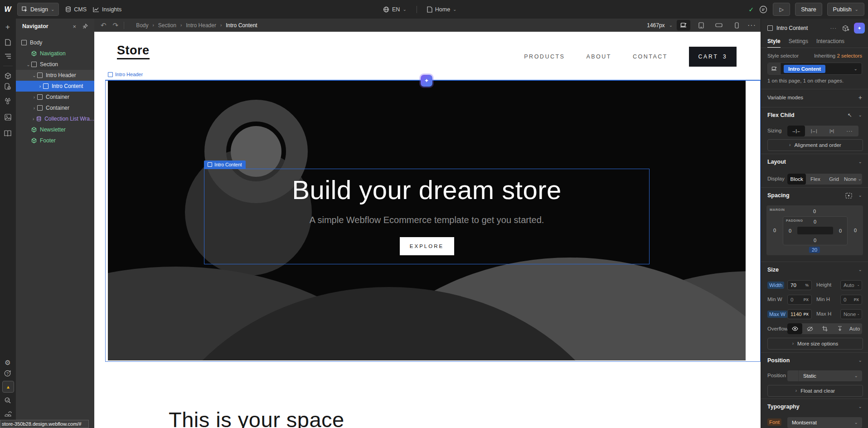 This screenshot has height=428, width=868. Describe the element at coordinates (830, 41) in the screenshot. I see `tab-interactions: Interactions` at that location.